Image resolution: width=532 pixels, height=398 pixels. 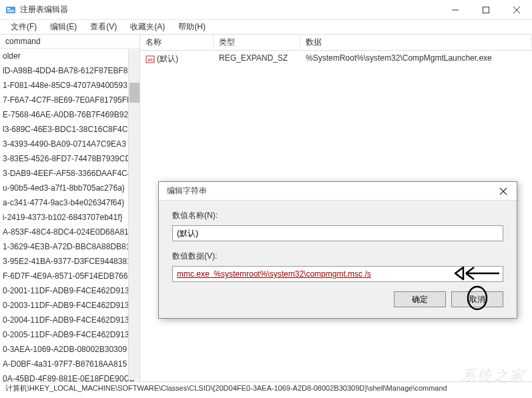 What do you see at coordinates (69, 159) in the screenshot?
I see `tree-item: 3-83E5-4526-8FD7-74478B7939CD` at bounding box center [69, 159].